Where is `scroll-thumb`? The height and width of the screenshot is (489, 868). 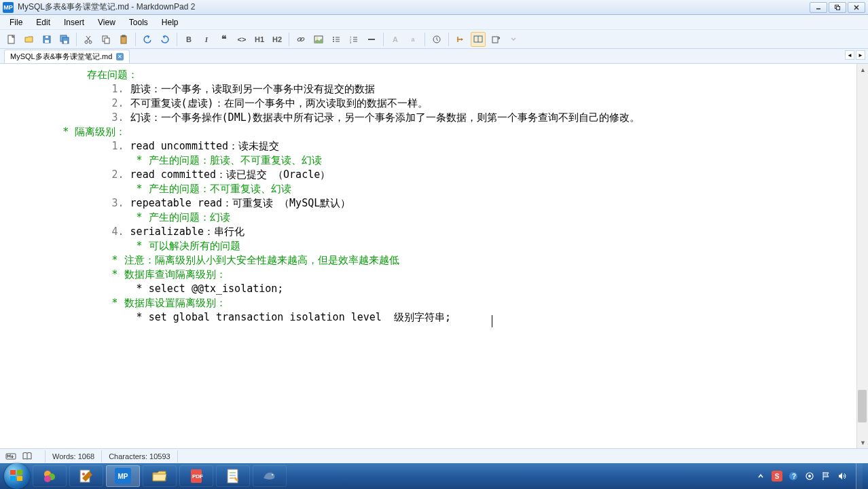 scroll-thumb is located at coordinates (863, 406).